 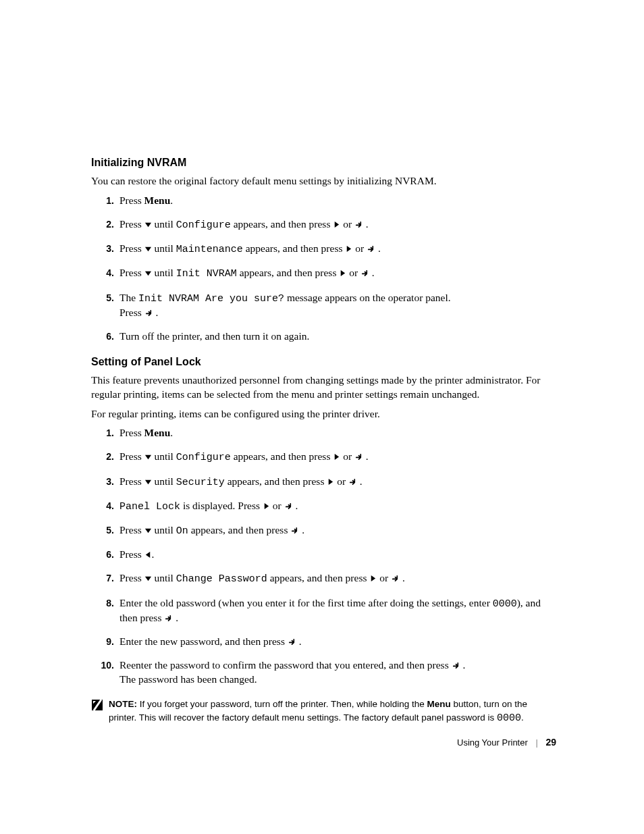 What do you see at coordinates (338, 555) in the screenshot?
I see `step-body: Press .` at bounding box center [338, 555].